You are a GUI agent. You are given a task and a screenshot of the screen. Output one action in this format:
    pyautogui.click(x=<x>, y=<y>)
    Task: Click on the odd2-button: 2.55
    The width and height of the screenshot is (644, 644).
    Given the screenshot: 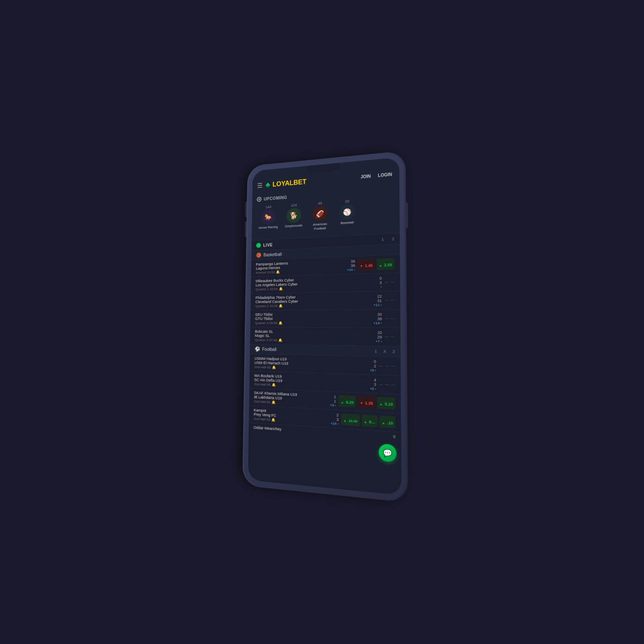 What is the action you would take?
    pyautogui.click(x=386, y=264)
    